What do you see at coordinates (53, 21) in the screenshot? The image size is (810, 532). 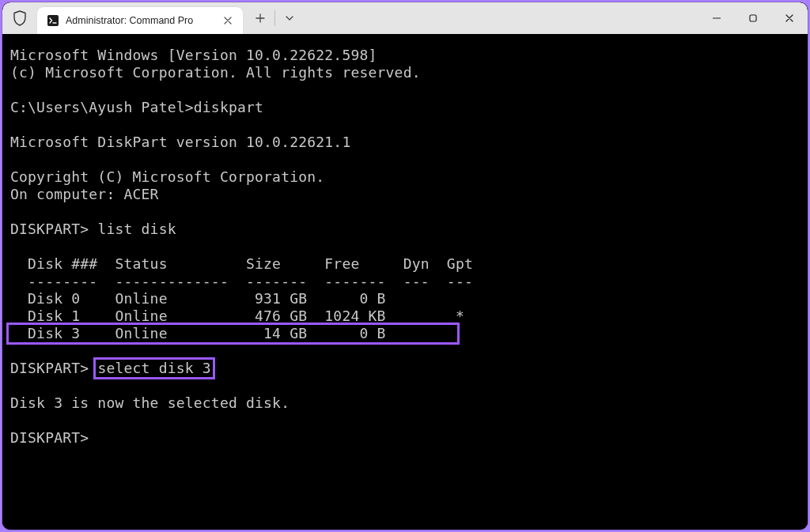 I see `cmd-icon` at bounding box center [53, 21].